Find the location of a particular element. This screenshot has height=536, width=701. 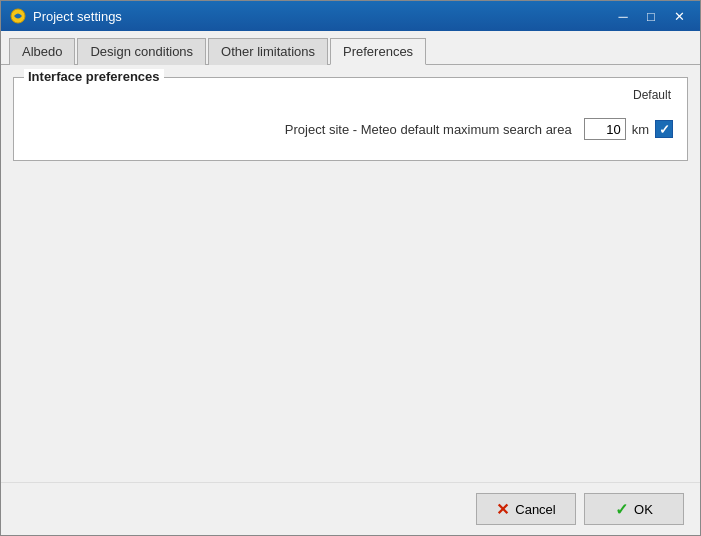

maximize-button: □ is located at coordinates (651, 16).